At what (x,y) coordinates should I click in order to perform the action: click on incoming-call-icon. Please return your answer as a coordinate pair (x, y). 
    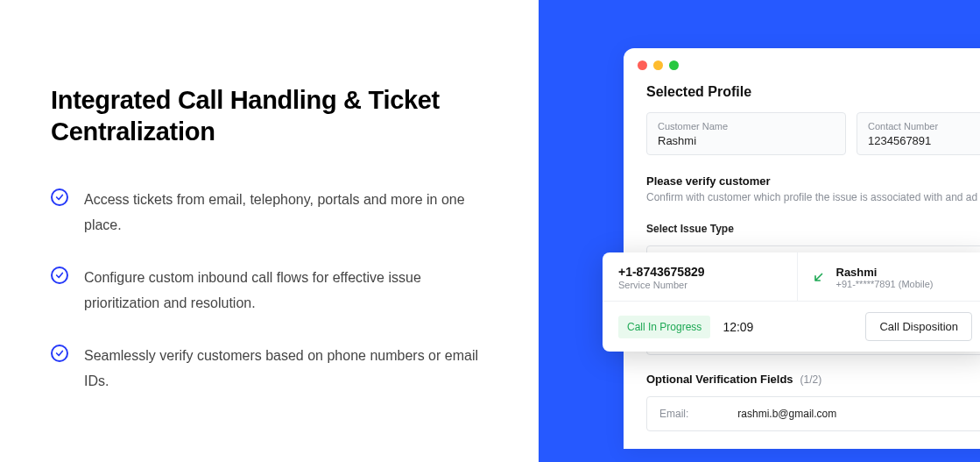
    Looking at the image, I should click on (818, 278).